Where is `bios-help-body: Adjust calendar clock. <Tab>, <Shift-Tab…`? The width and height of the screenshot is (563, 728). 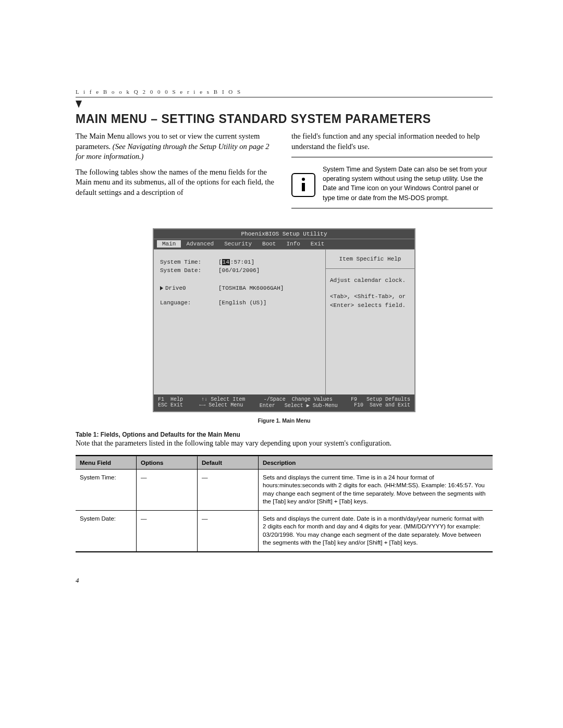
bios-help-body: Adjust calendar clock. <Tab>, <Shift-Tab… is located at coordinates (370, 293).